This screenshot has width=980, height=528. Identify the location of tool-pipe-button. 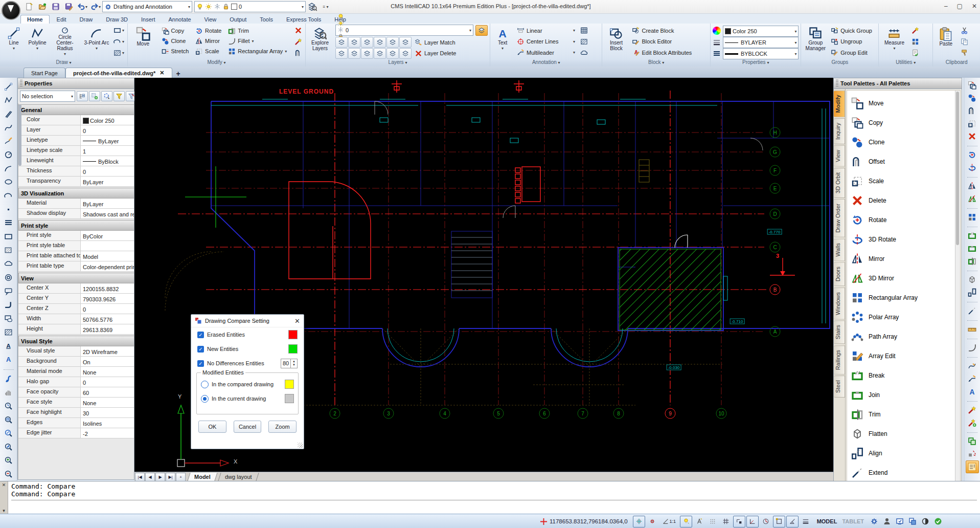
(9, 305).